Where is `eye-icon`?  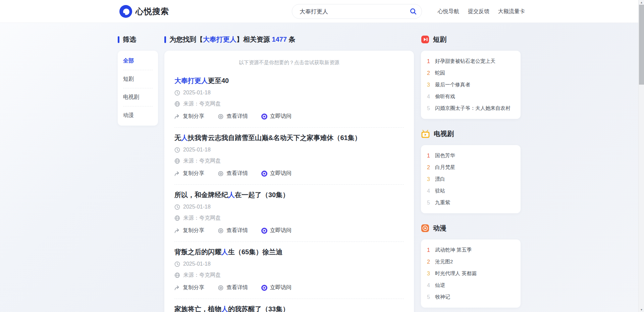 eye-icon is located at coordinates (221, 117).